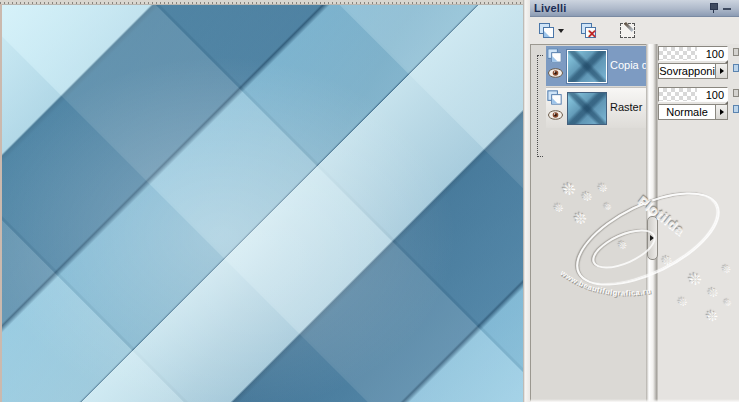  I want to click on pin-icon, so click(713, 8).